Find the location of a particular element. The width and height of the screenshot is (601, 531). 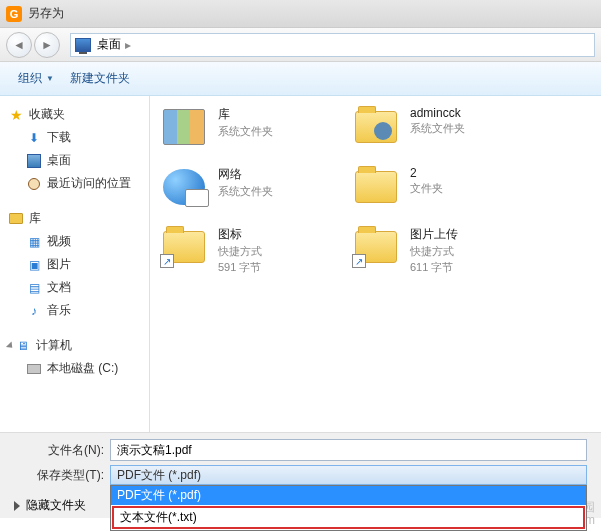

filetype-option-txt: 文本文件(*.txt) is located at coordinates (348, 518).